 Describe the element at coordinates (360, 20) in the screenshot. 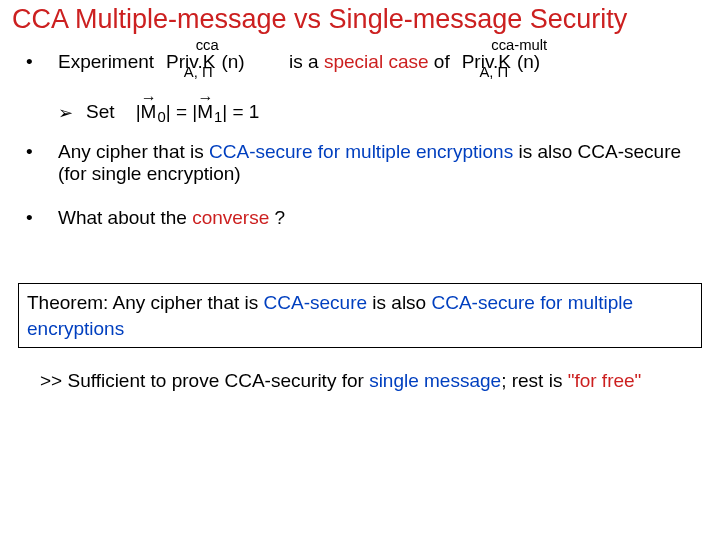

I see `slide-title: CCA Multiple-message vs Single-message S…` at that location.